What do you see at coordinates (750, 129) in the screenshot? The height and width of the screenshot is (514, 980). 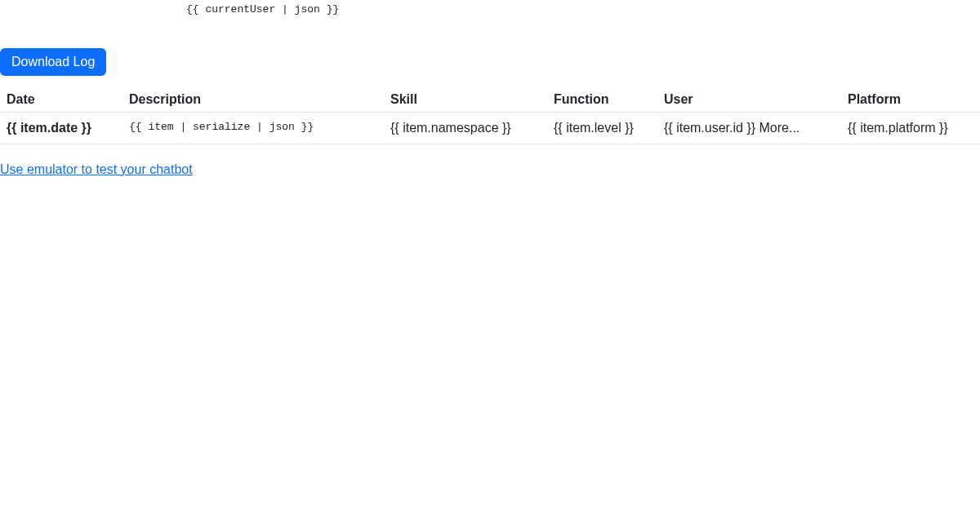 I see `cell-user: {{ item.user.id }} More...` at bounding box center [750, 129].